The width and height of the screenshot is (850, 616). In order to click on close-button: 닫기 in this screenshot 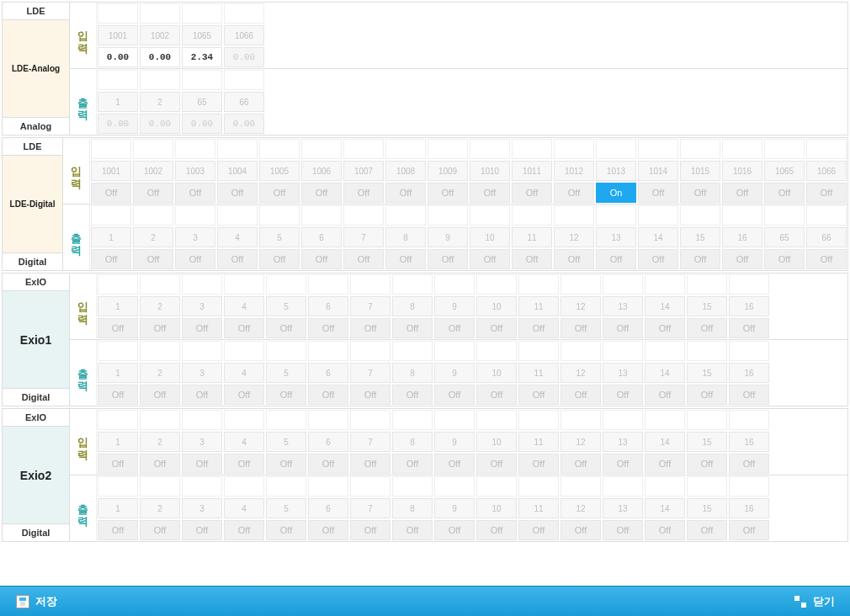, I will do `click(814, 602)`.